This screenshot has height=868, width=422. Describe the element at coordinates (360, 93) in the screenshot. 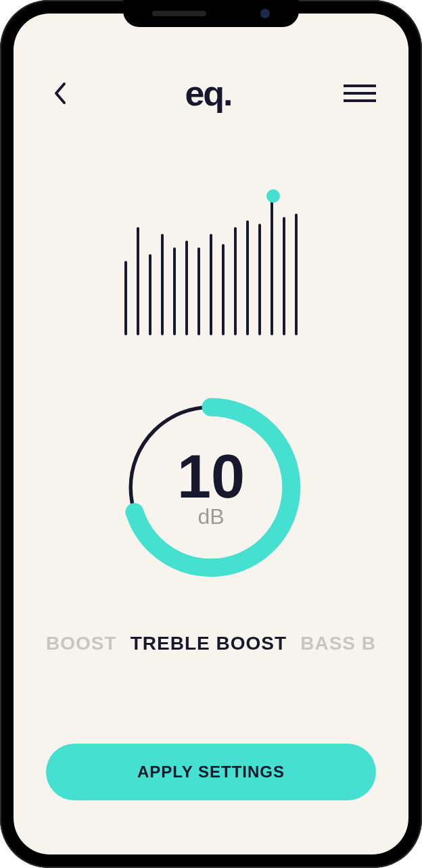

I see `menu-button` at that location.